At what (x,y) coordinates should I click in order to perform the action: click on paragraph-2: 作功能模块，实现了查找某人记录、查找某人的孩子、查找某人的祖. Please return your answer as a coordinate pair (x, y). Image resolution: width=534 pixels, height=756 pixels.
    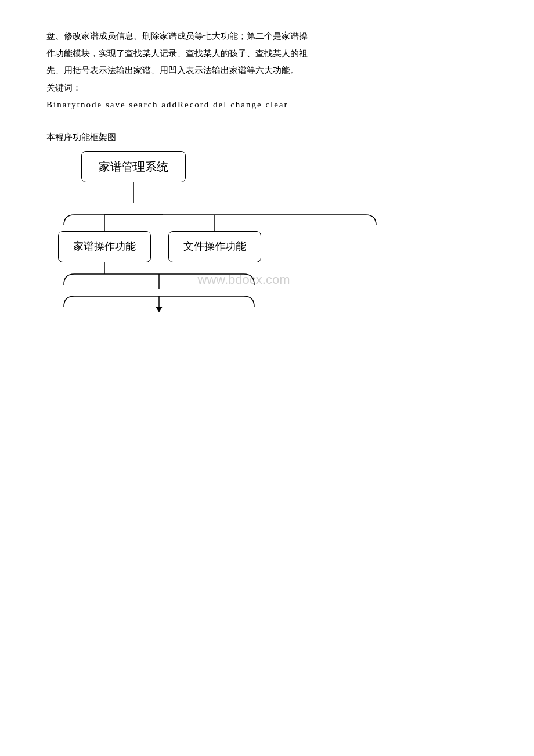
    Looking at the image, I should click on (267, 54).